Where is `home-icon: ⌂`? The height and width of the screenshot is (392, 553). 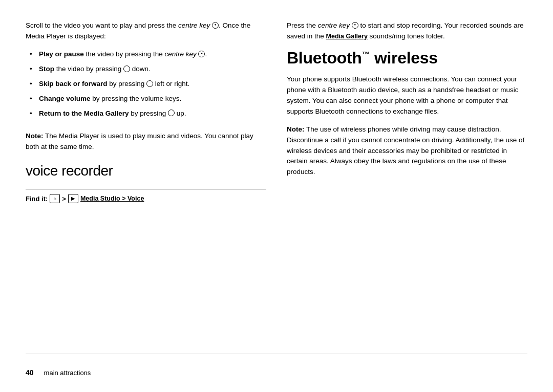 home-icon: ⌂ is located at coordinates (55, 199).